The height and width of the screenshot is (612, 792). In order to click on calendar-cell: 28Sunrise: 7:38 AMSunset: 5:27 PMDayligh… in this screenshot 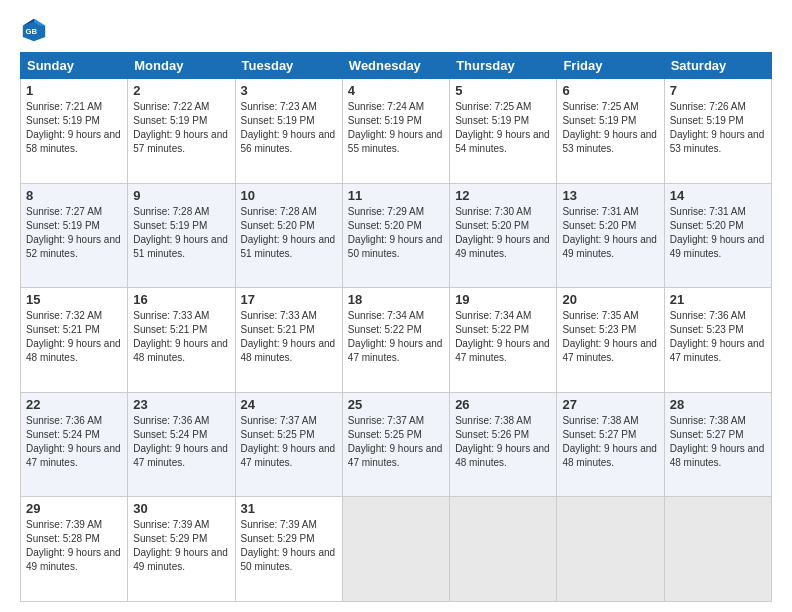, I will do `click(718, 444)`.